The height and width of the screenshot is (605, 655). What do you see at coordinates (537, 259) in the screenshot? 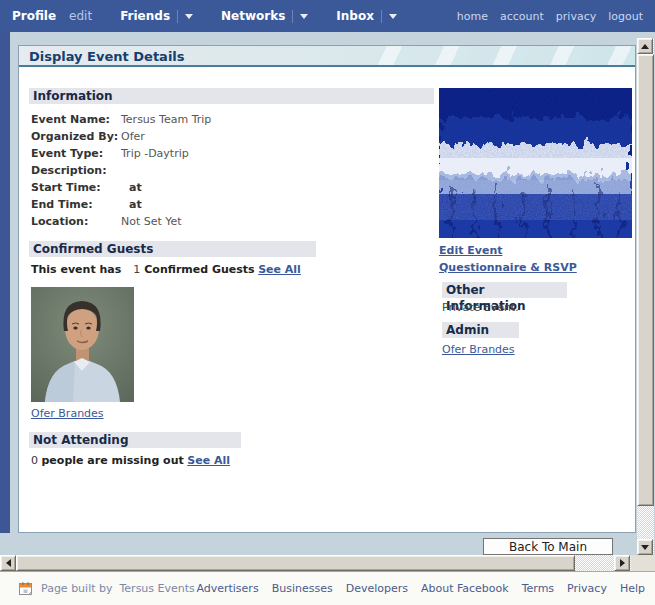
I see `event-actions: Edit Event Questionnaire & RSVP` at bounding box center [537, 259].